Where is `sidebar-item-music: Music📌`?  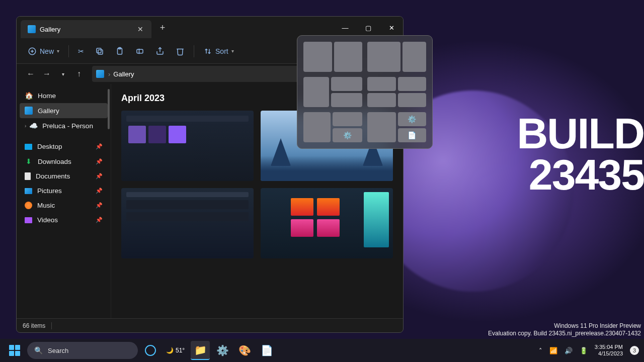 sidebar-item-music: Music📌 is located at coordinates (63, 205).